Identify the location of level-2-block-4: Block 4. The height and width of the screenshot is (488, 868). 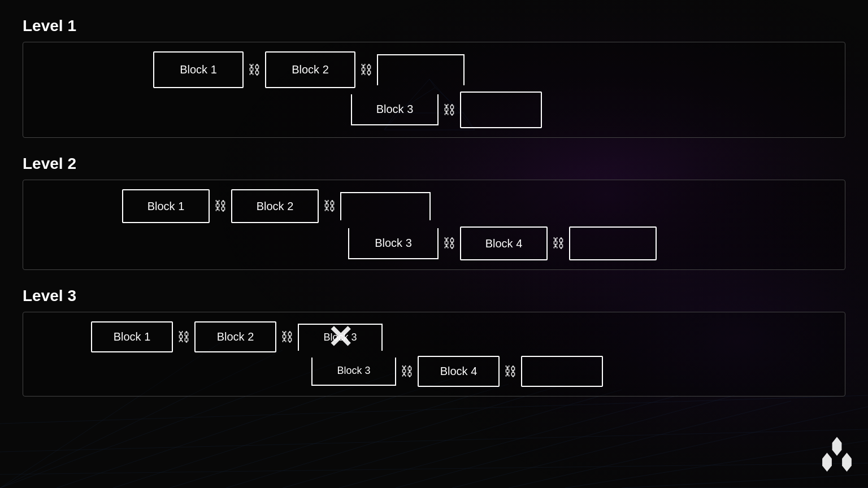
(504, 243).